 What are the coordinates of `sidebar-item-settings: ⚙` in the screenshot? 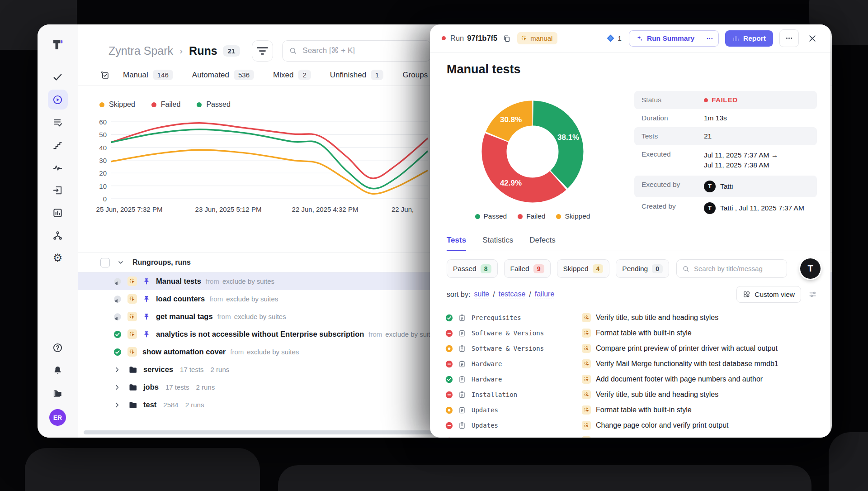 It's located at (58, 258).